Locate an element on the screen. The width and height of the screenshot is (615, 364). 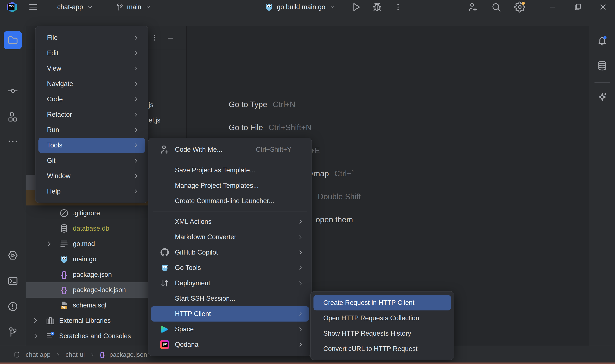
breadcrumb-item: chat-ui is located at coordinates (75, 355).